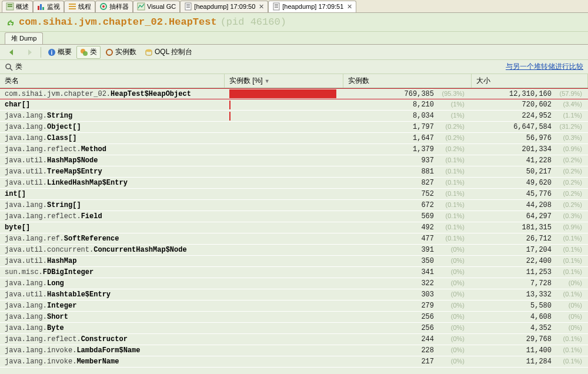 The height and width of the screenshot is (374, 588). I want to click on cell-classname: java.lang.ref.SoftReference, so click(112, 239).